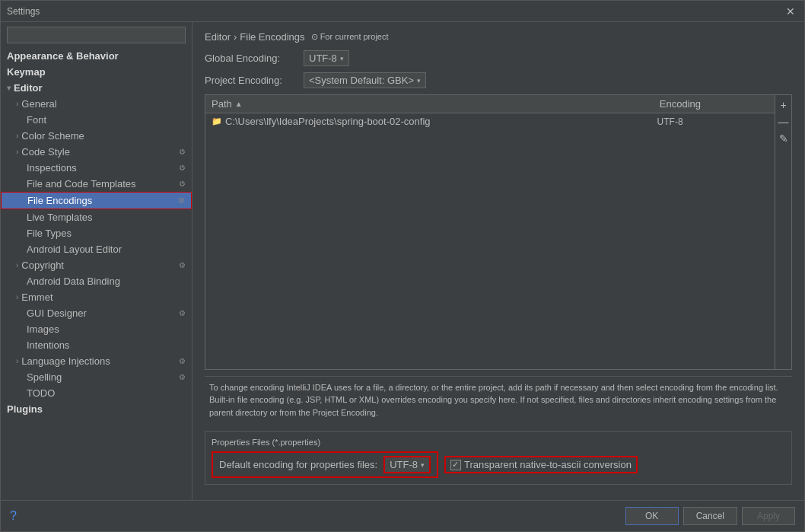 The height and width of the screenshot is (532, 805). I want to click on th-path-label: Path, so click(222, 104).